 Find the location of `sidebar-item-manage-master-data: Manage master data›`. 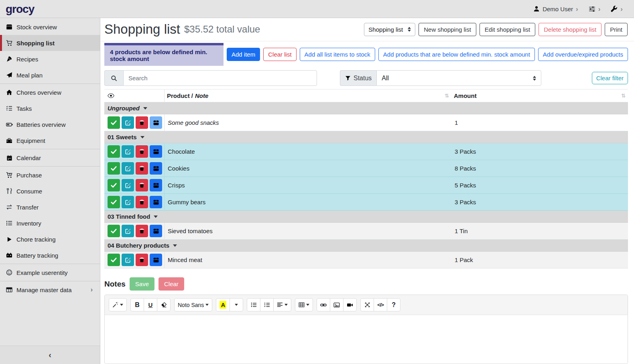

sidebar-item-manage-master-data: Manage master data› is located at coordinates (50, 290).